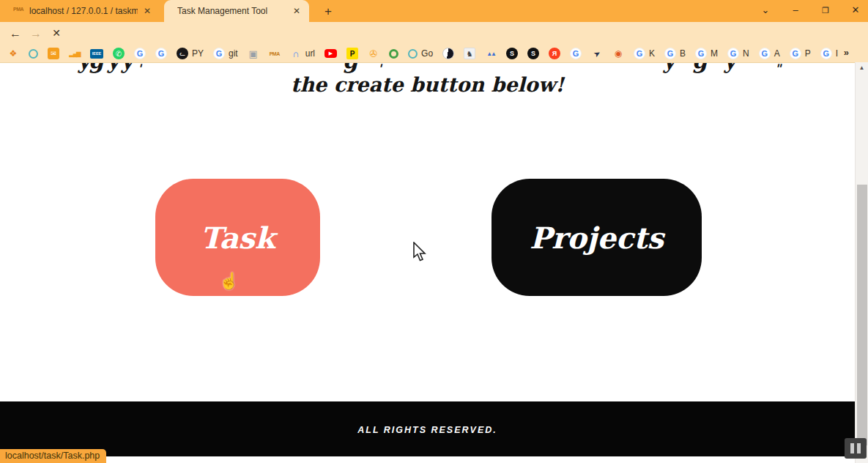 The image size is (868, 463). I want to click on bookmark-label: B, so click(683, 53).